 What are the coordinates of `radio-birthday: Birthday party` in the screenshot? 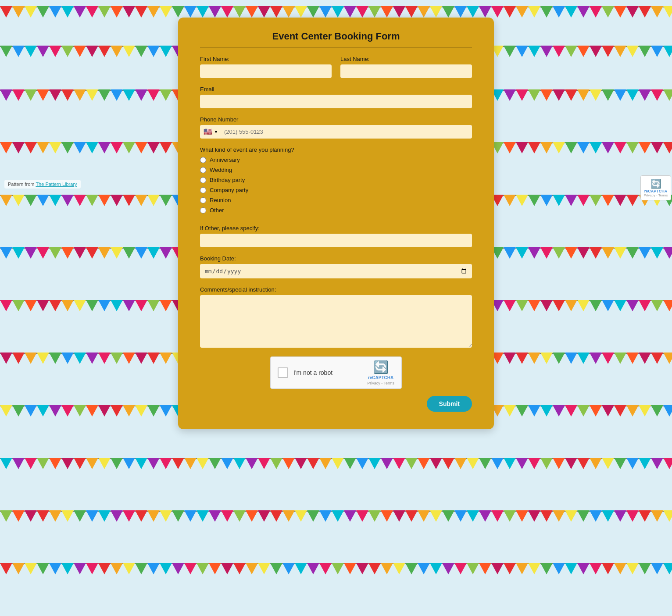 It's located at (336, 180).